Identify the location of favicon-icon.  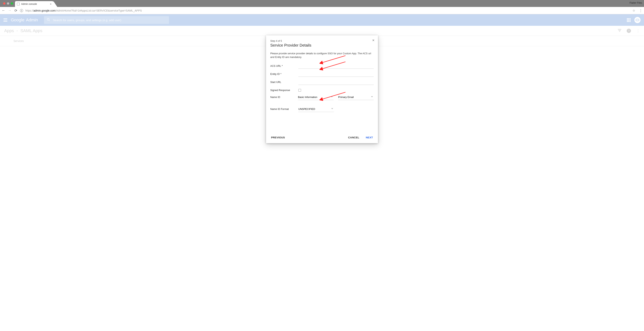
(18, 4).